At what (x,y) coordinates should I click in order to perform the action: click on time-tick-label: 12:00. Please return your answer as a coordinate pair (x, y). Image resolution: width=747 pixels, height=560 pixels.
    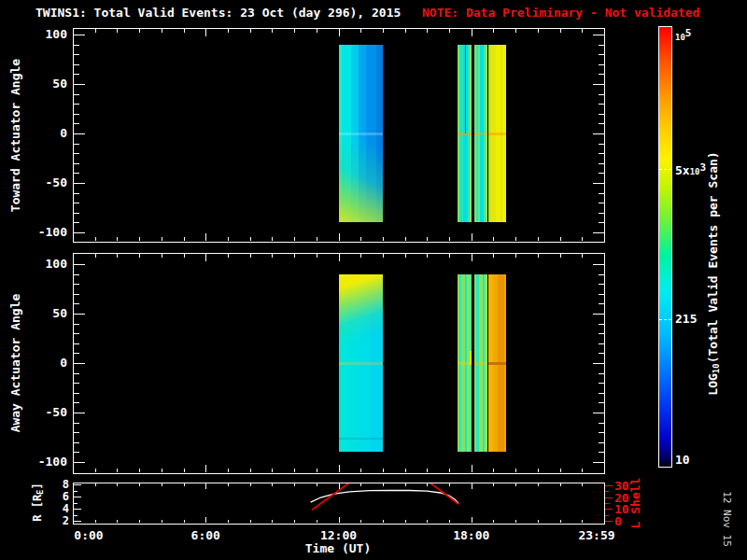
    Looking at the image, I should click on (338, 536).